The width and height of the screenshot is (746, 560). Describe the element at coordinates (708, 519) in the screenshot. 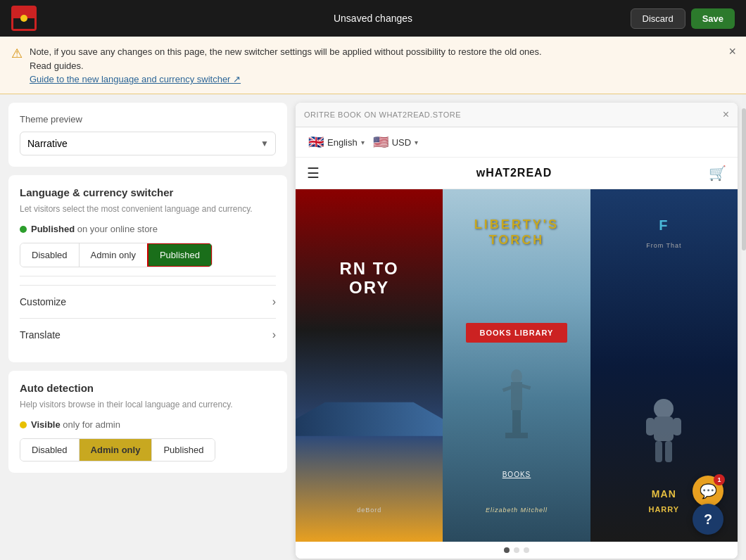

I see `help-icon: ?` at that location.